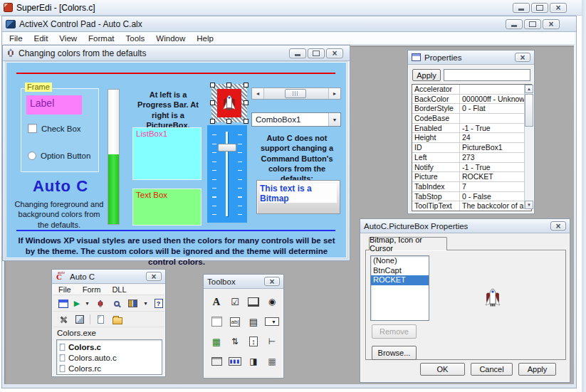 The image size is (586, 392). I want to click on property-row: ToolTipText The backcolor of a Pict, so click(471, 206).